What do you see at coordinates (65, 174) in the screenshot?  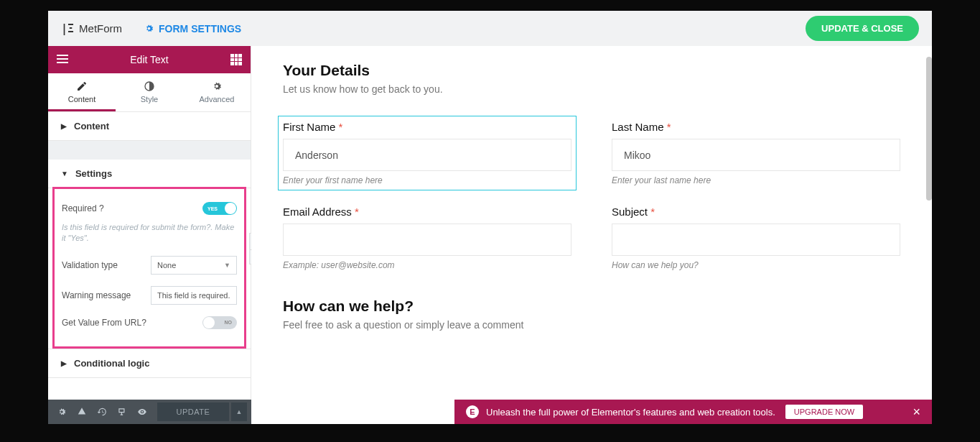 I see `caret-down-icon: ▼` at bounding box center [65, 174].